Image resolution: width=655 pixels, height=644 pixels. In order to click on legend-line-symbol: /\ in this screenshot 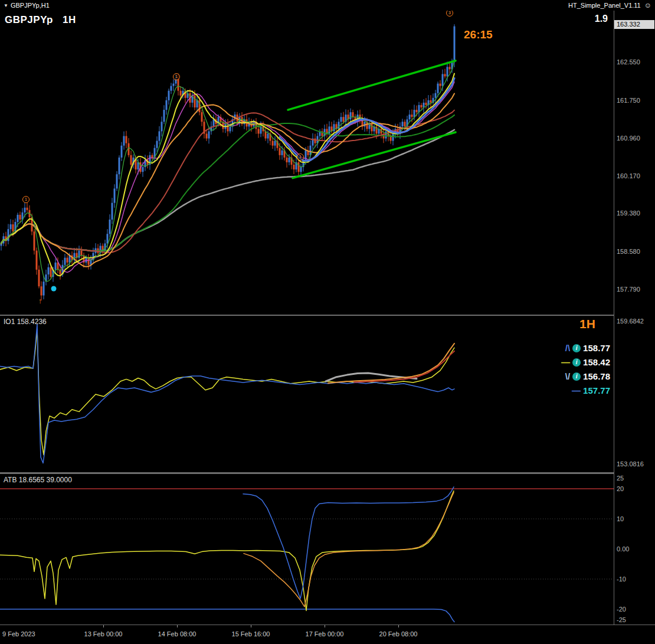, I will do `click(568, 348)`.